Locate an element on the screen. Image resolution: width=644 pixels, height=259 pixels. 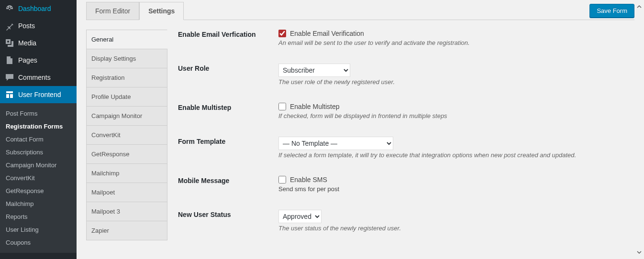
wp-admin-sidebar: Dashboard Posts Media Pages Comments Use… is located at coordinates (38, 130).